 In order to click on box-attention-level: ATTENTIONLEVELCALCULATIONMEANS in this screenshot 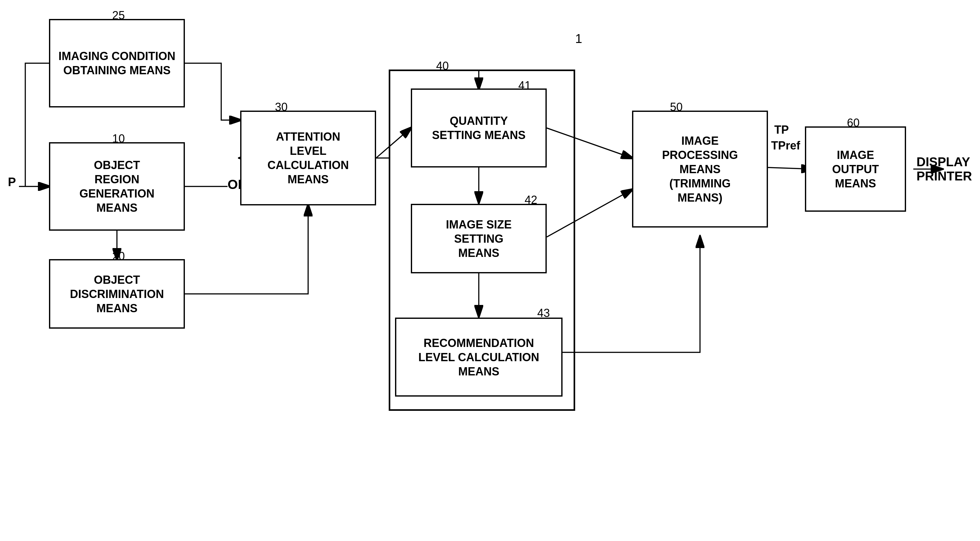, I will do `click(308, 158)`.